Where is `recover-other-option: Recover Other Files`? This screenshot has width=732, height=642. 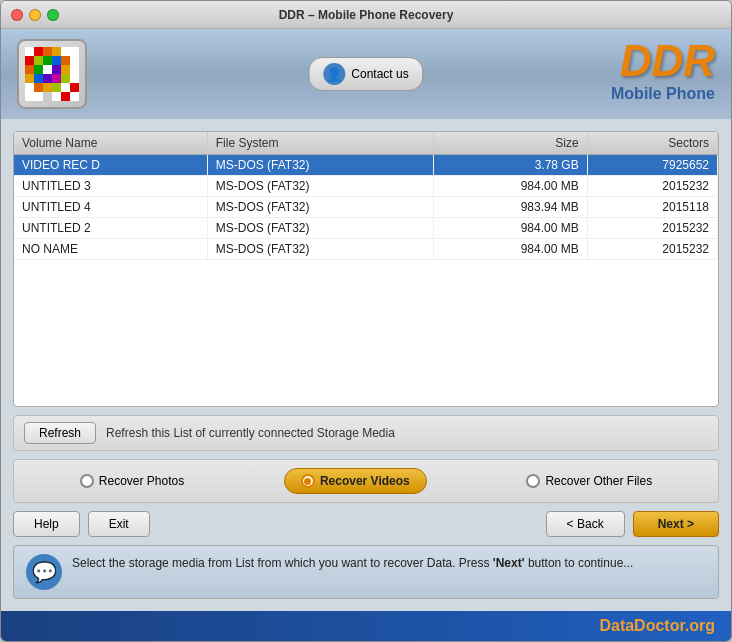
recover-other-option: Recover Other Files is located at coordinates (589, 481).